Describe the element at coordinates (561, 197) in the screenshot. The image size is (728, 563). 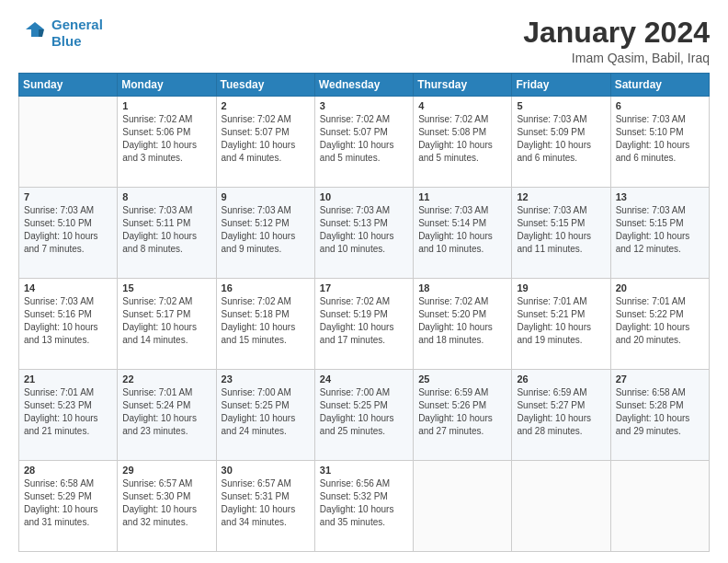
I see `day-number: 12` at that location.